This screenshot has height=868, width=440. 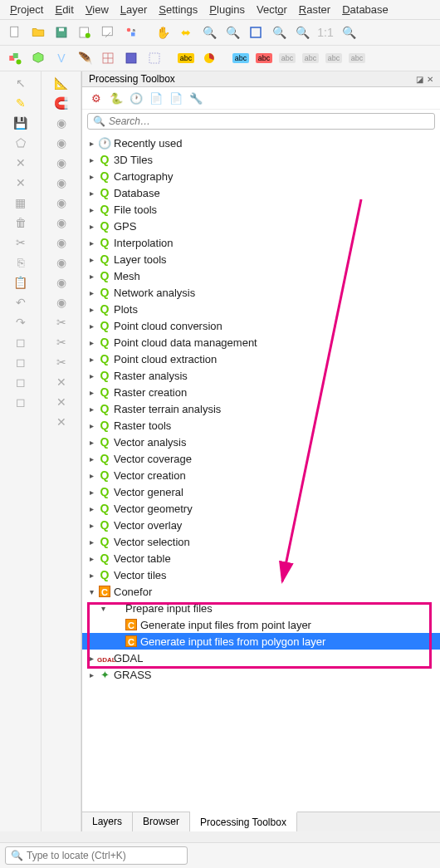 What do you see at coordinates (420, 80) in the screenshot?
I see `panel-dock-icon: ◪` at bounding box center [420, 80].